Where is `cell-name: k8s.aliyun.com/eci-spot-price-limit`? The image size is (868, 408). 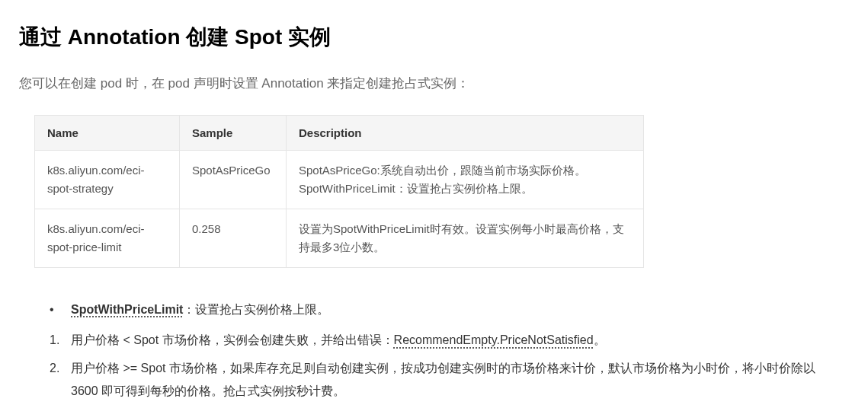 cell-name: k8s.aliyun.com/eci-spot-price-limit is located at coordinates (107, 239).